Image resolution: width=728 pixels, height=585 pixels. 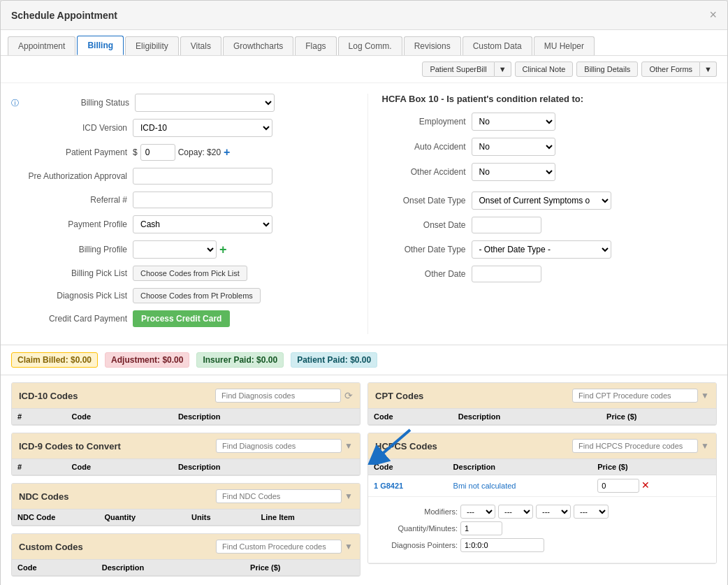 What do you see at coordinates (424, 250) in the screenshot?
I see `other-date-type-label: Other Date Type` at bounding box center [424, 250].